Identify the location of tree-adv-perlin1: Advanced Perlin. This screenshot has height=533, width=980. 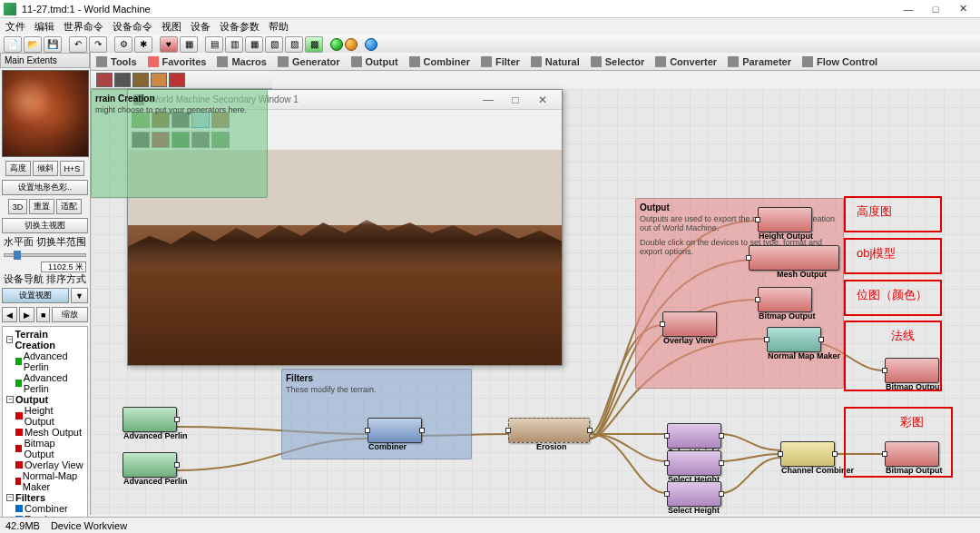
(54, 361).